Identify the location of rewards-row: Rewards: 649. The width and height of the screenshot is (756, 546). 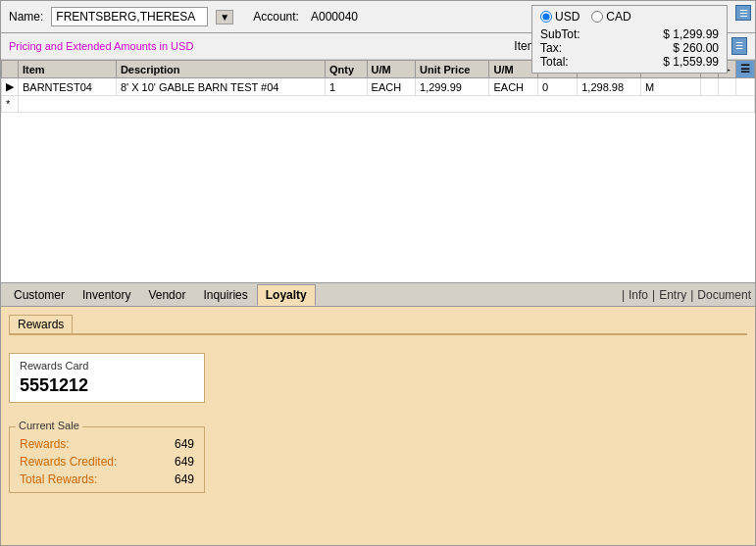
(107, 444).